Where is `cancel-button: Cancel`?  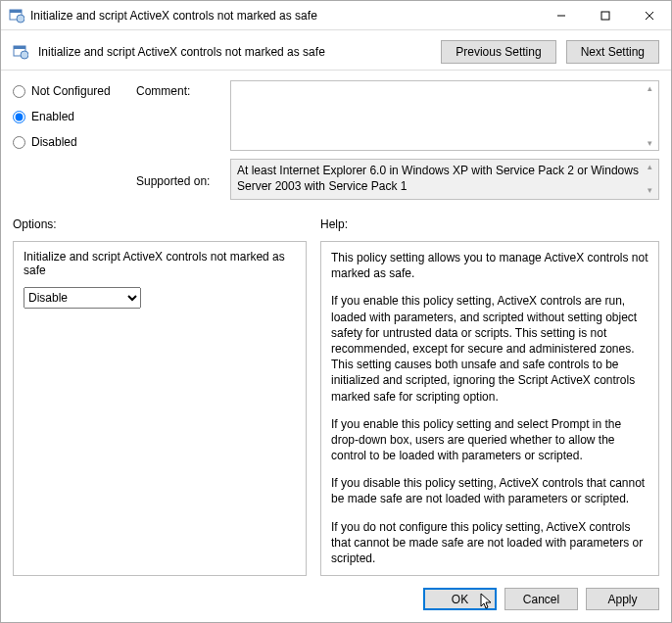
cancel-button: Cancel is located at coordinates (541, 599).